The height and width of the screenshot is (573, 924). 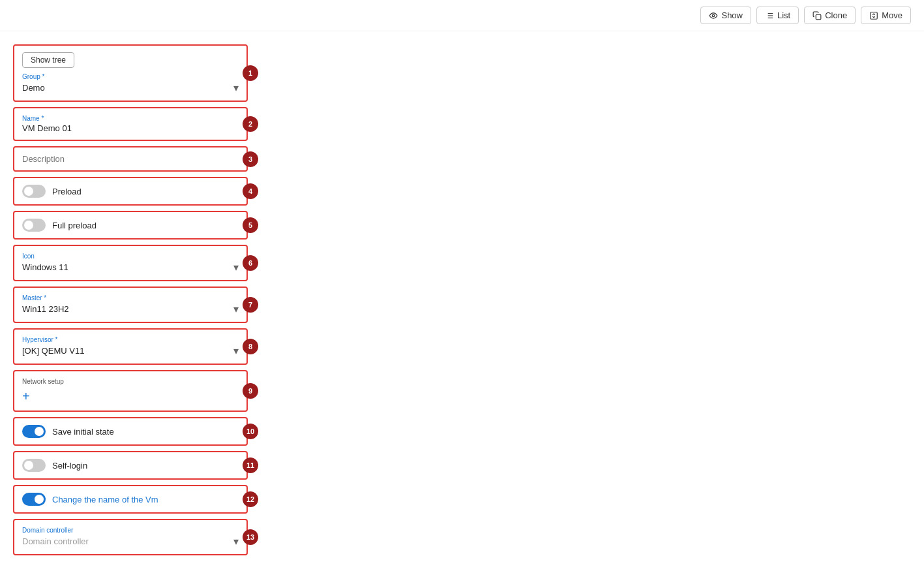 What do you see at coordinates (130, 537) in the screenshot?
I see `domain-controller-row: Domain controller Domain controller ▾ 13` at bounding box center [130, 537].